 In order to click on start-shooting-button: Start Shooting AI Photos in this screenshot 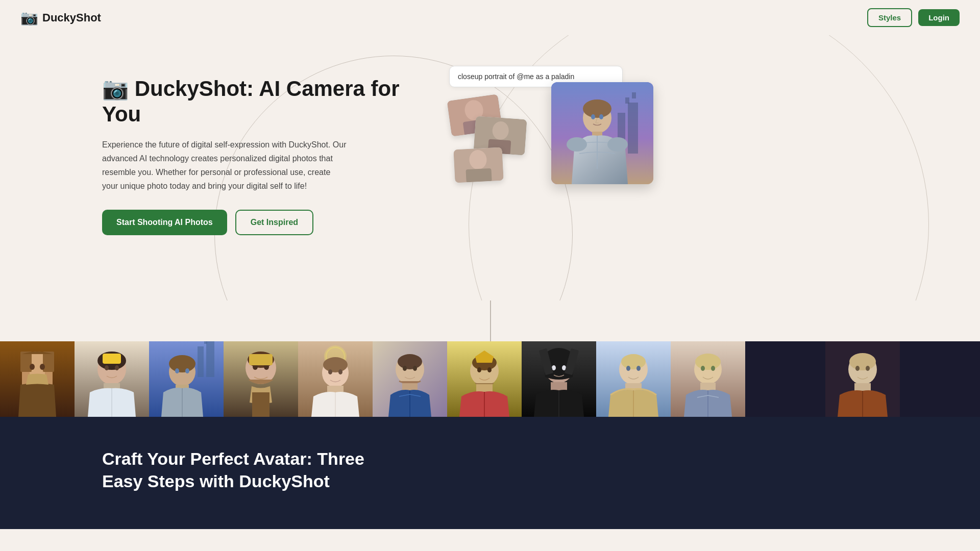, I will do `click(164, 222)`.